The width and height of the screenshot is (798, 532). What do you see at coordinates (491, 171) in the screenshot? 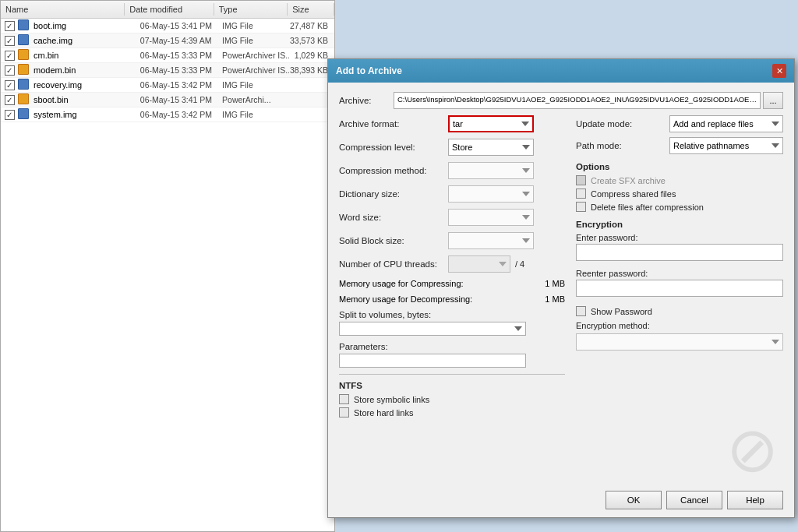
I see `comp-method-select` at bounding box center [491, 171].